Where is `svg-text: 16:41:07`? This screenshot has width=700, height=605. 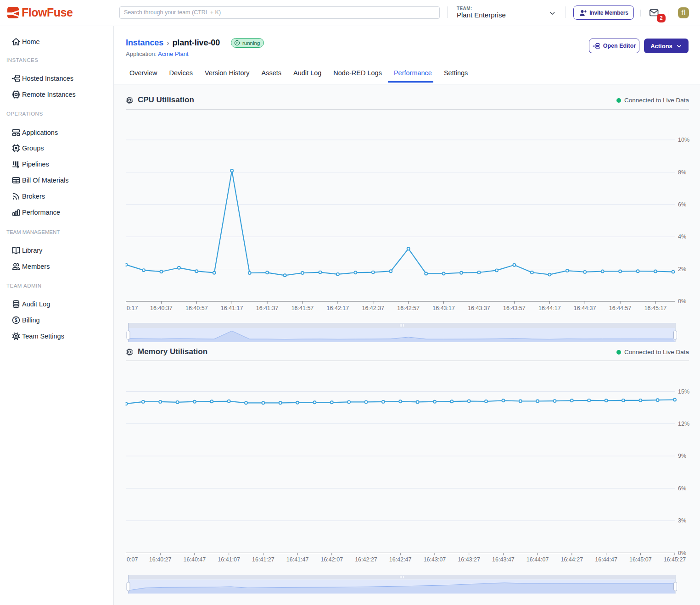
svg-text: 16:41:07 is located at coordinates (229, 560).